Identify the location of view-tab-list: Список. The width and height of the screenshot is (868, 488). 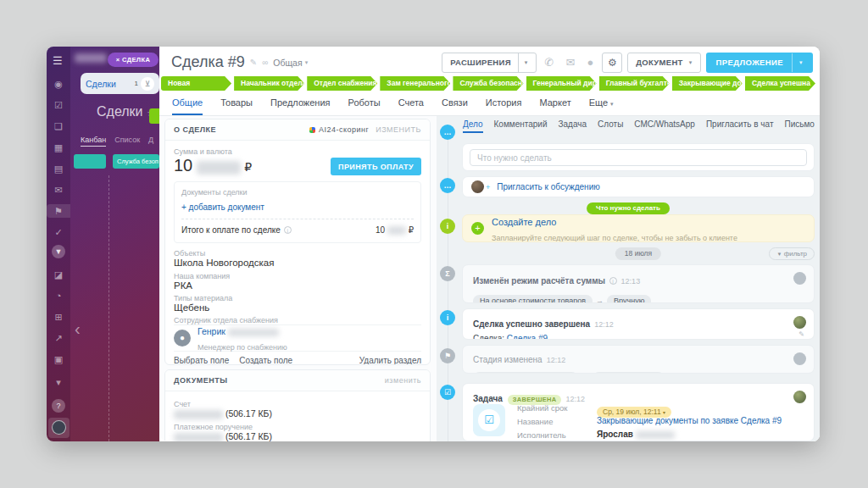
(127, 141).